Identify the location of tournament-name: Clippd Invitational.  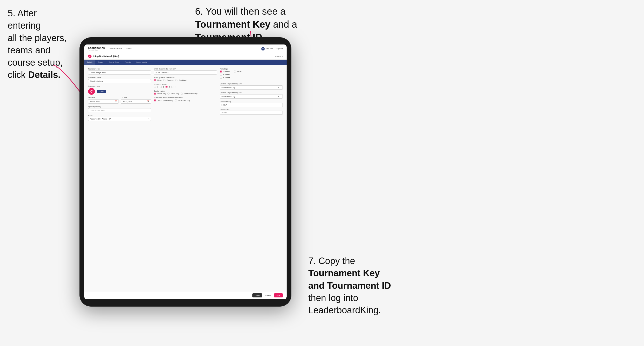
(102, 56).